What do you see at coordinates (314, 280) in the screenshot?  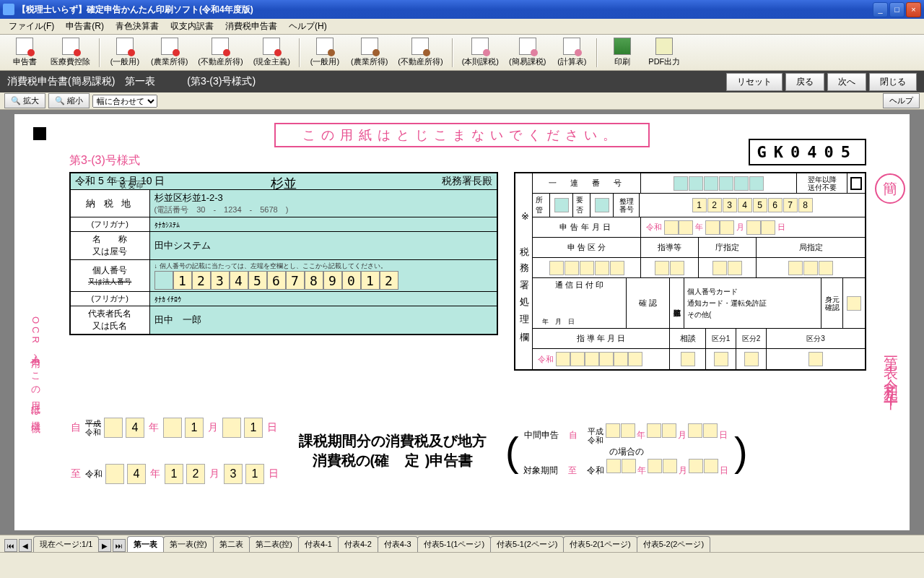 I see `mynumber-digit: 8` at bounding box center [314, 280].